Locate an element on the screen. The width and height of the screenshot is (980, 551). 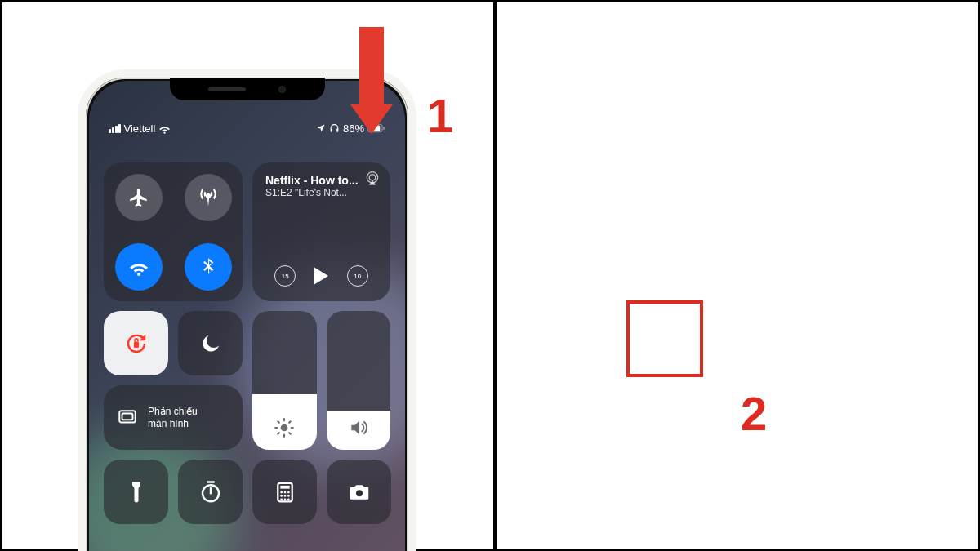
headphones-icon is located at coordinates (335, 129).